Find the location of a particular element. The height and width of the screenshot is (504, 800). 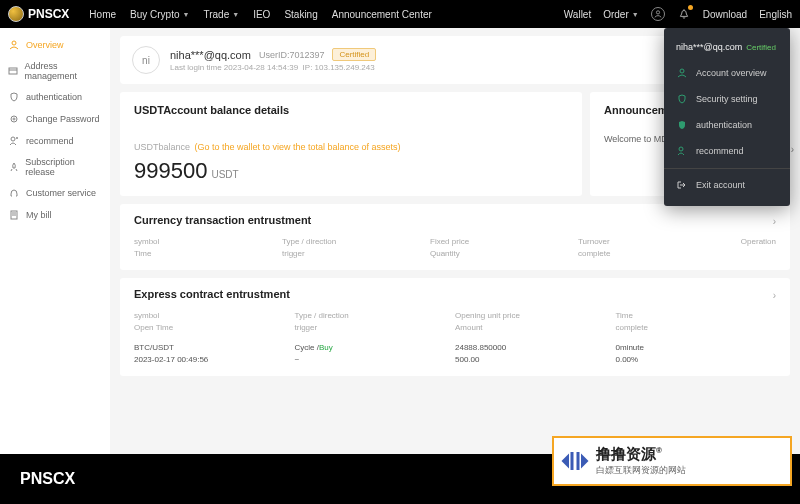

balance-title: USDTAccount balance details is located at coordinates (351, 110).